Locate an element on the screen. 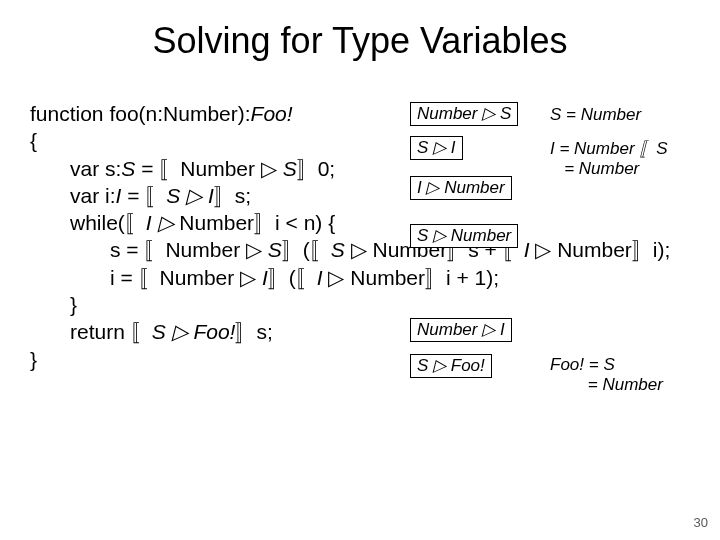 Image resolution: width=720 pixels, height=540 pixels. anno-box-4: S ▷ Number is located at coordinates (464, 236).